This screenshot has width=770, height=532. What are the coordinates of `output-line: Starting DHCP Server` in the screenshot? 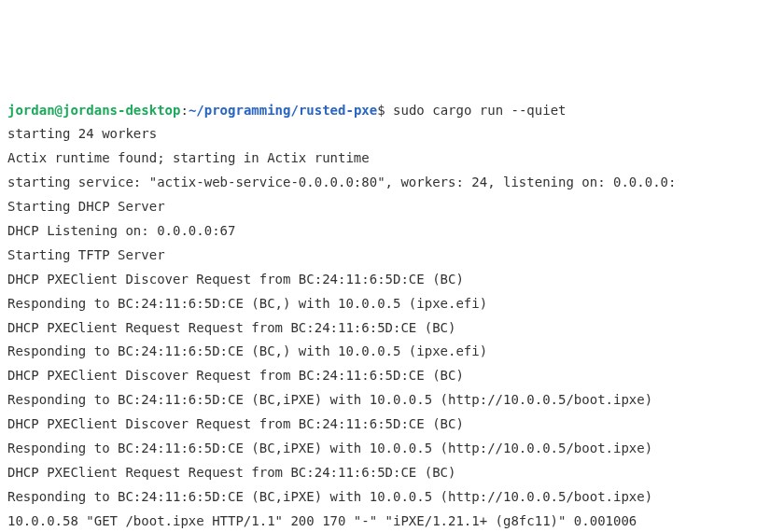 It's located at (86, 206).